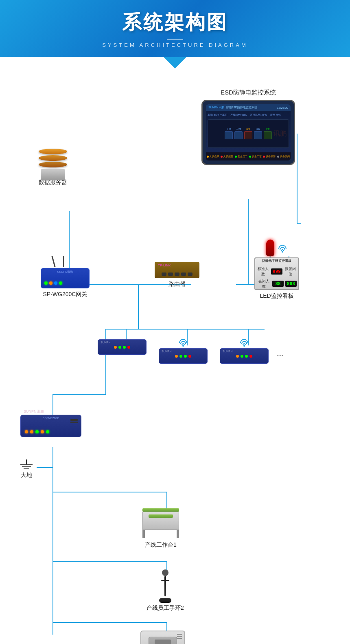  Describe the element at coordinates (34, 411) in the screenshot. I see `main-ctrl-brand: SUNPN讯鹏` at that location.